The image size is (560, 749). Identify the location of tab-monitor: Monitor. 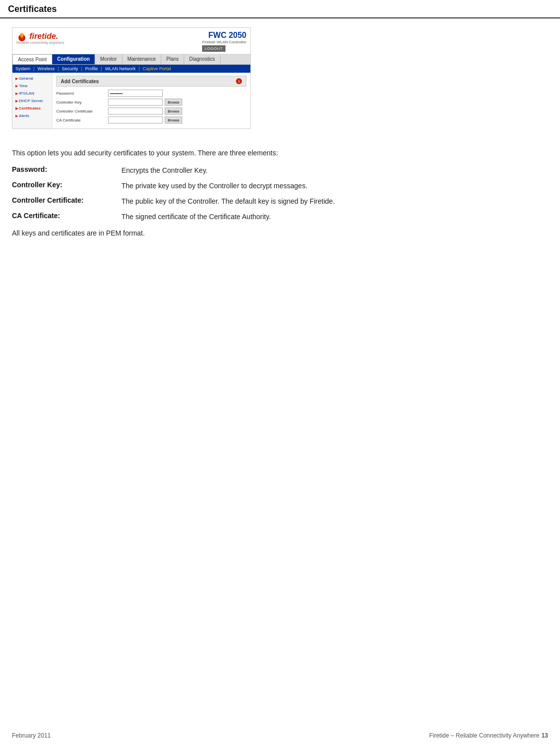
(109, 59).